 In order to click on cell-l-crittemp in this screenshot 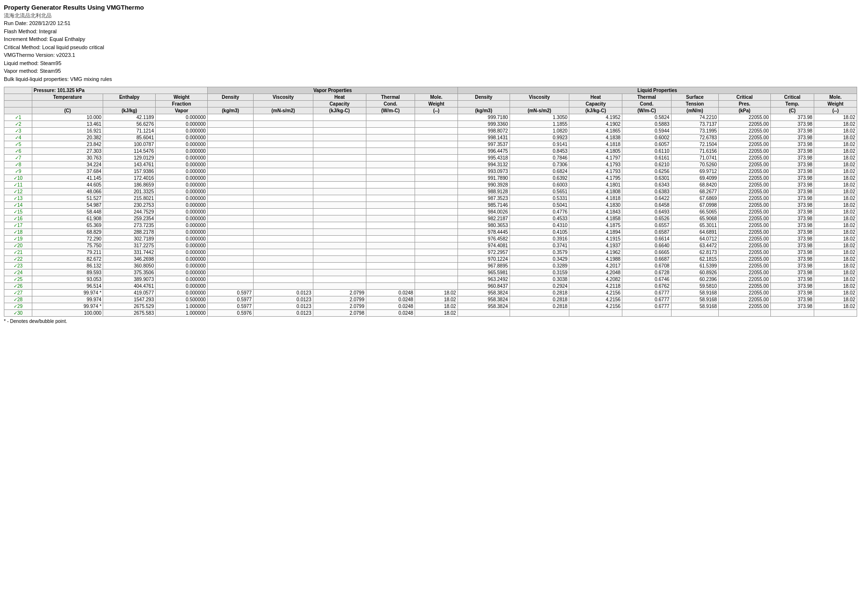, I will do `click(792, 313)`.